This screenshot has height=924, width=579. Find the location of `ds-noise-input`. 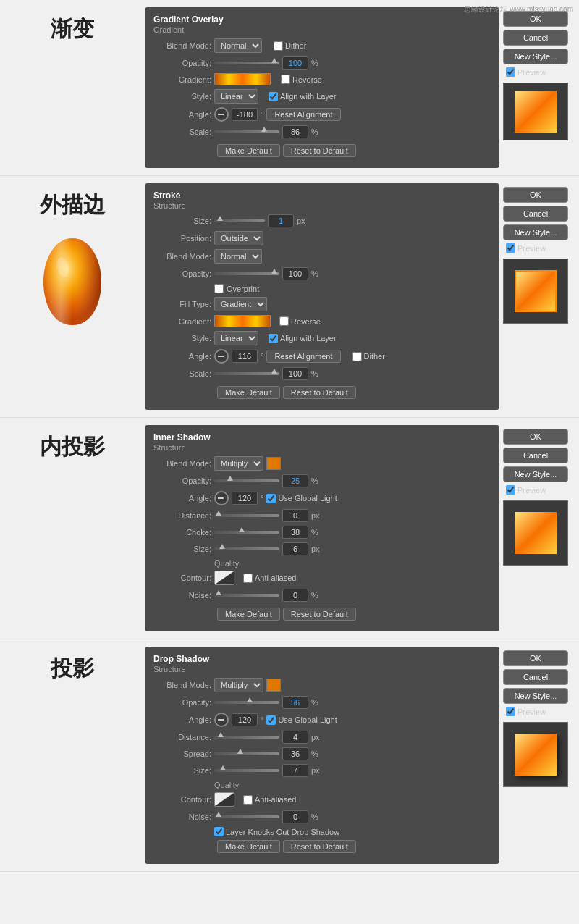

ds-noise-input is located at coordinates (295, 817).